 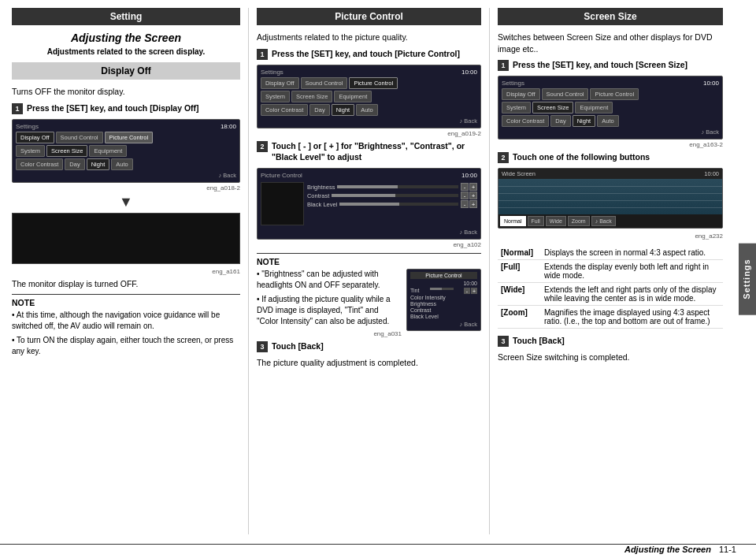 What do you see at coordinates (711, 84) in the screenshot?
I see `ss-screen-time: 10:00` at bounding box center [711, 84].